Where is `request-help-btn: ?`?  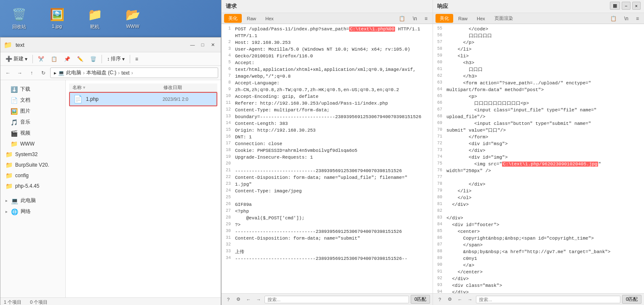
request-help-btn: ? is located at coordinates (228, 300).